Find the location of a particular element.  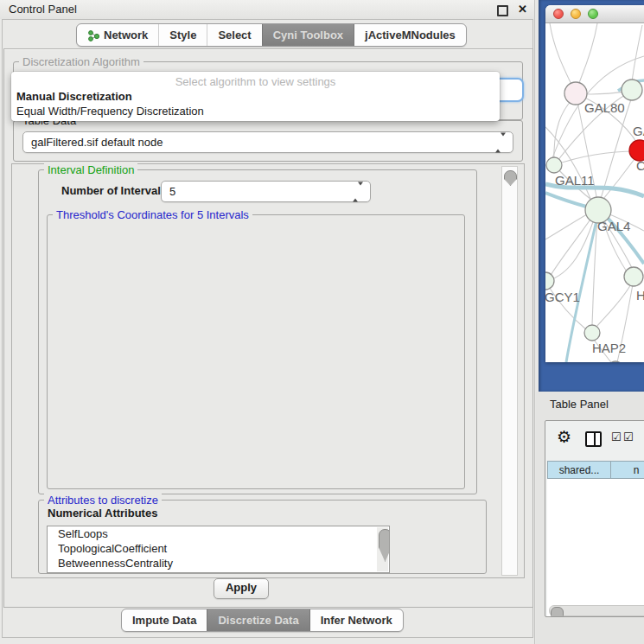

list-item: BetweennessCentrality is located at coordinates (218, 564).